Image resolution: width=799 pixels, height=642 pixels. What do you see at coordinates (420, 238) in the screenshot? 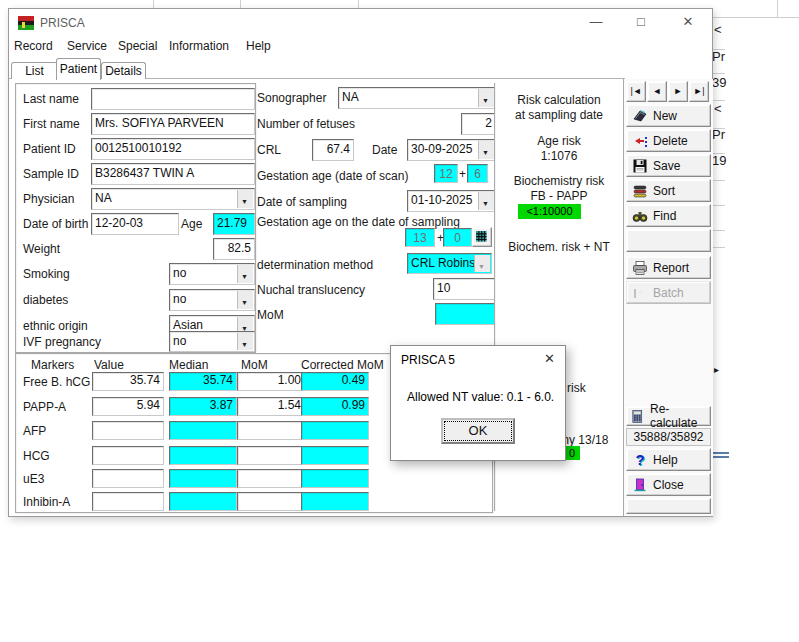
I see `ga-sampling-weeks: 13` at bounding box center [420, 238].